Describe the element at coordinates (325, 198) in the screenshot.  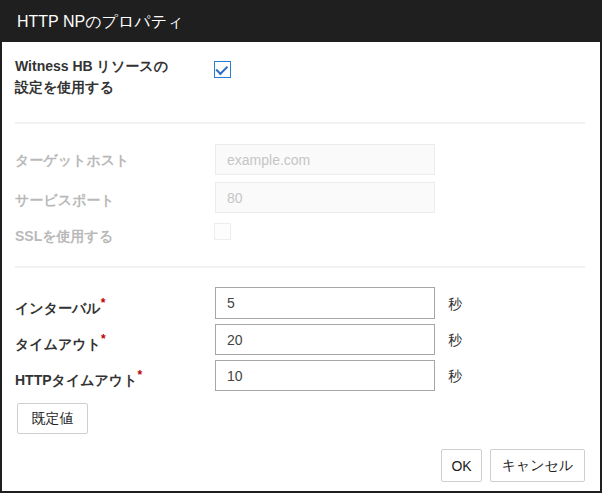
I see `service-port-input` at that location.